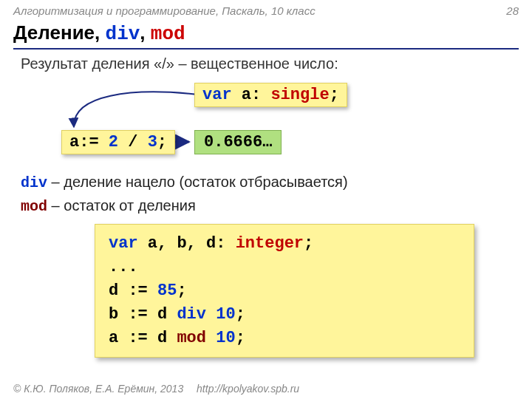 This screenshot has width=532, height=399. Describe the element at coordinates (98, 389) in the screenshot. I see `copyright: © К.Ю. Поляков, Е.А. Ерёмин, 2013` at that location.